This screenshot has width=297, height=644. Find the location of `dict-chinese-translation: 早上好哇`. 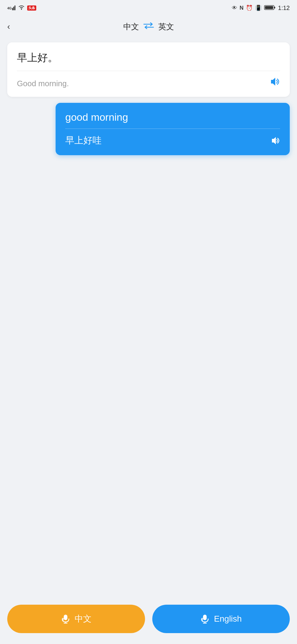

dict-chinese-translation: 早上好哇 is located at coordinates (83, 140).